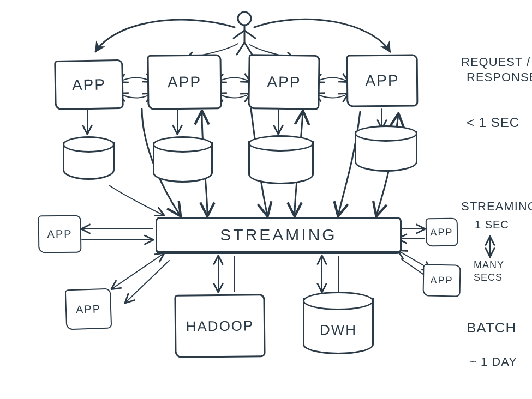  I want to click on app-box-1: APP, so click(89, 85).